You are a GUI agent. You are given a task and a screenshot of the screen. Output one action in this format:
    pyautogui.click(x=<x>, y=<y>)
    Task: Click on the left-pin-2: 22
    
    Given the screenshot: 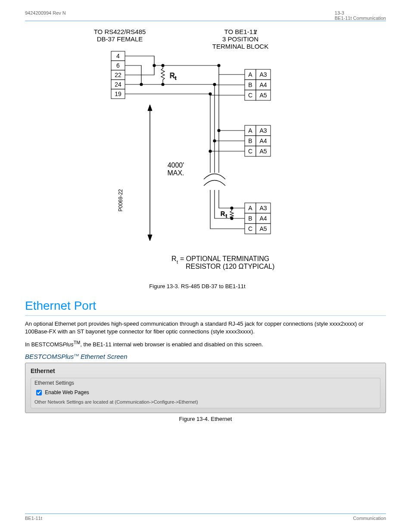 What is the action you would take?
    pyautogui.click(x=118, y=75)
    